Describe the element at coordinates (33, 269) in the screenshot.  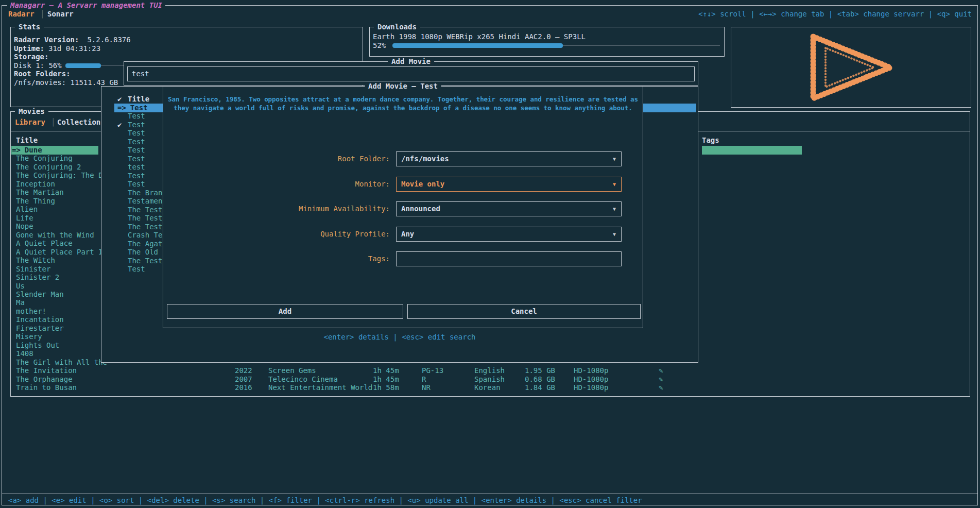
I see `list-item: Sinister` at that location.